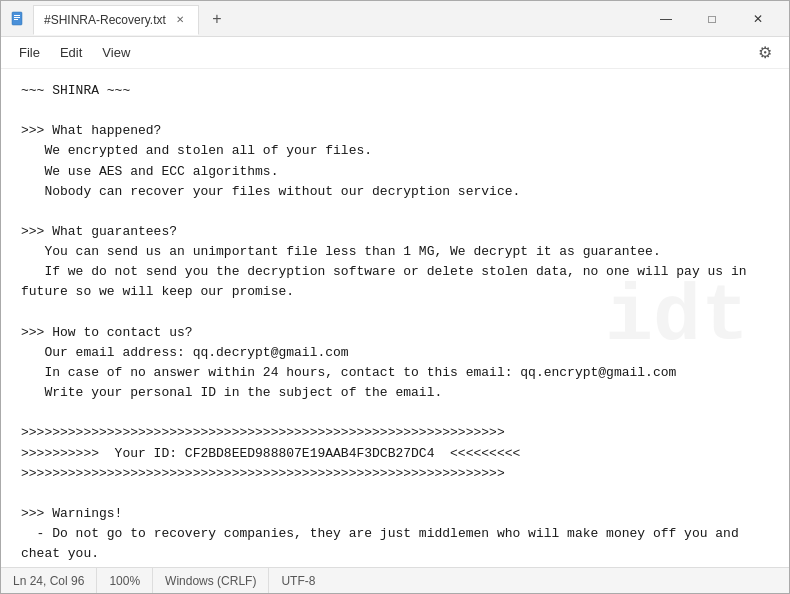 The image size is (790, 594). What do you see at coordinates (125, 580) in the screenshot?
I see `zoom-level: 100%` at bounding box center [125, 580].